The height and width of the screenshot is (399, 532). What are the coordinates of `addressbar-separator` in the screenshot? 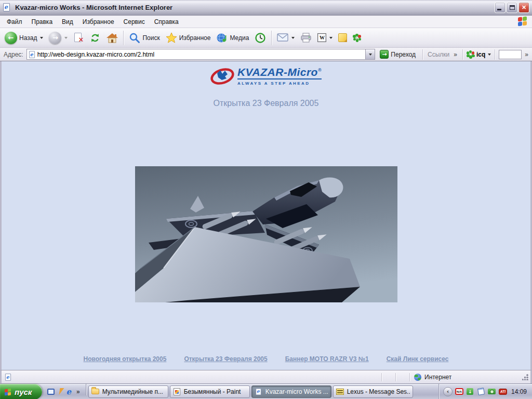 It's located at (495, 55).